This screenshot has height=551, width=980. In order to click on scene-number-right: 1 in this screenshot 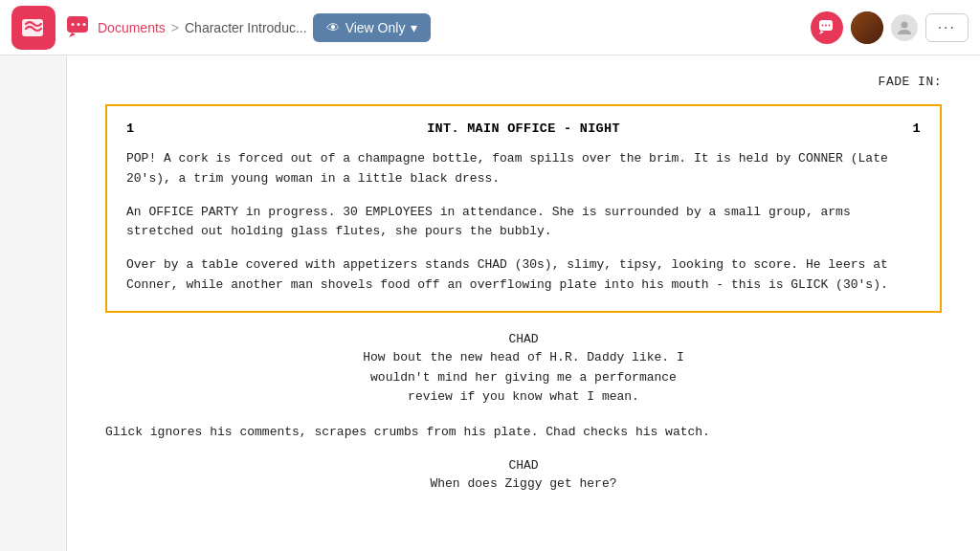, I will do `click(917, 128)`.